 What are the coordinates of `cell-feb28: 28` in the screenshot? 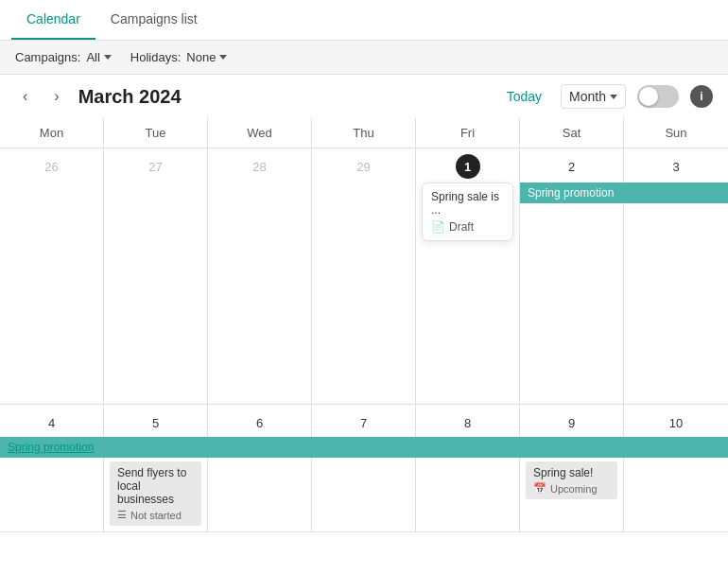 It's located at (260, 276).